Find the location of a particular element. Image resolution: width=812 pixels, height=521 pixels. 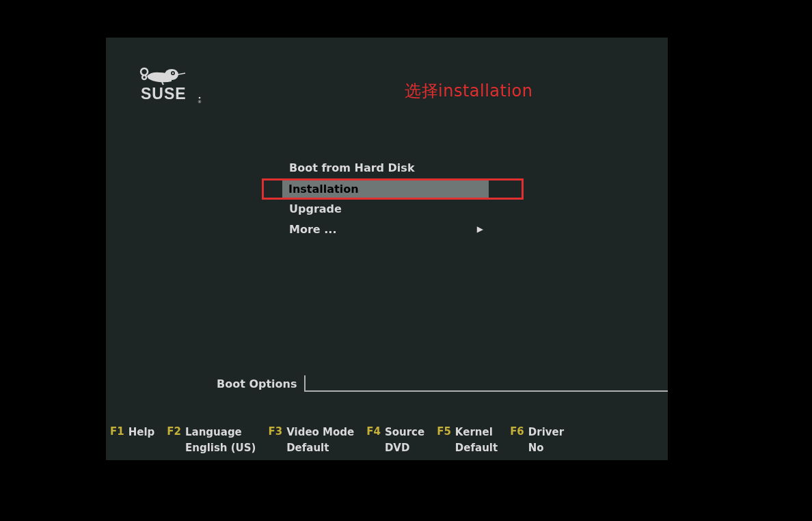

fkey-label: Source is located at coordinates (405, 432).